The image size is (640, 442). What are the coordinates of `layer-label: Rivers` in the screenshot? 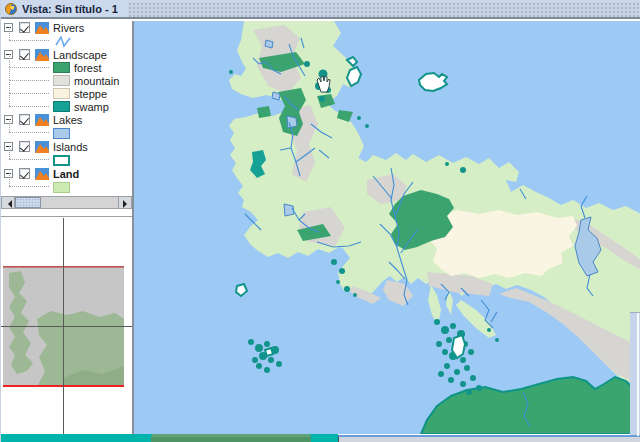 It's located at (68, 28).